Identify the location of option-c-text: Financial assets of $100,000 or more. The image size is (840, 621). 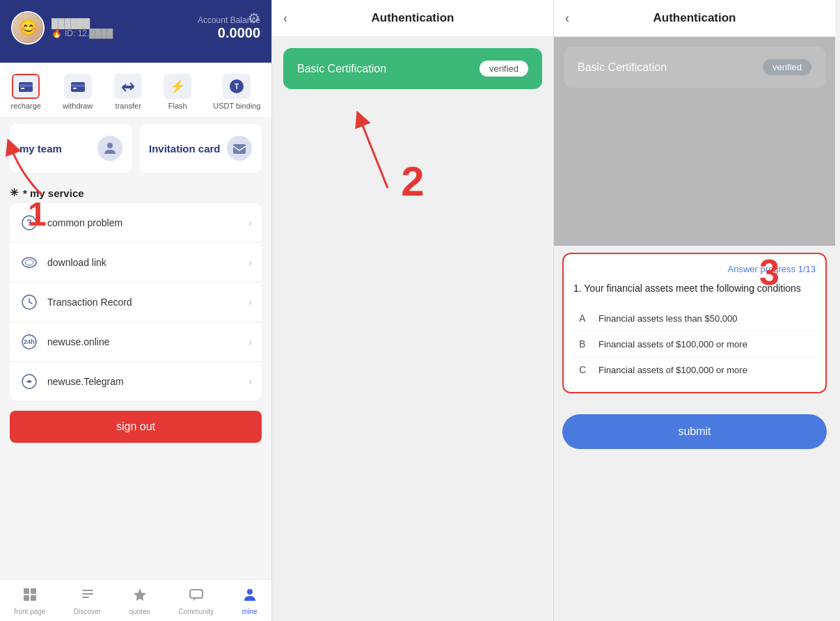
(673, 370).